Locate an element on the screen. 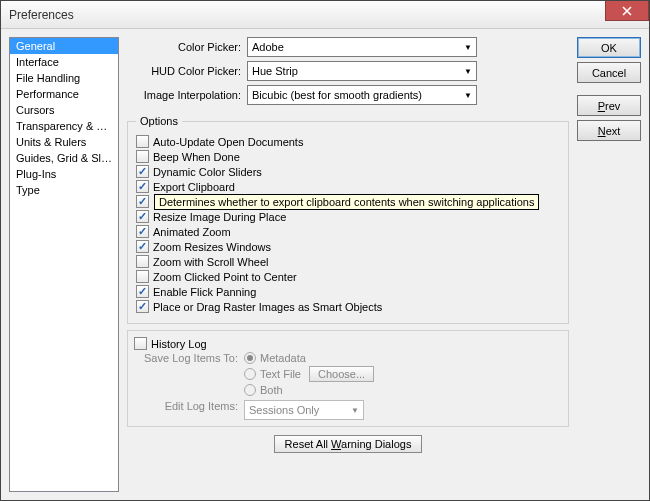 This screenshot has width=650, height=501. color-picker-combo: Adobe ▼ is located at coordinates (362, 47).